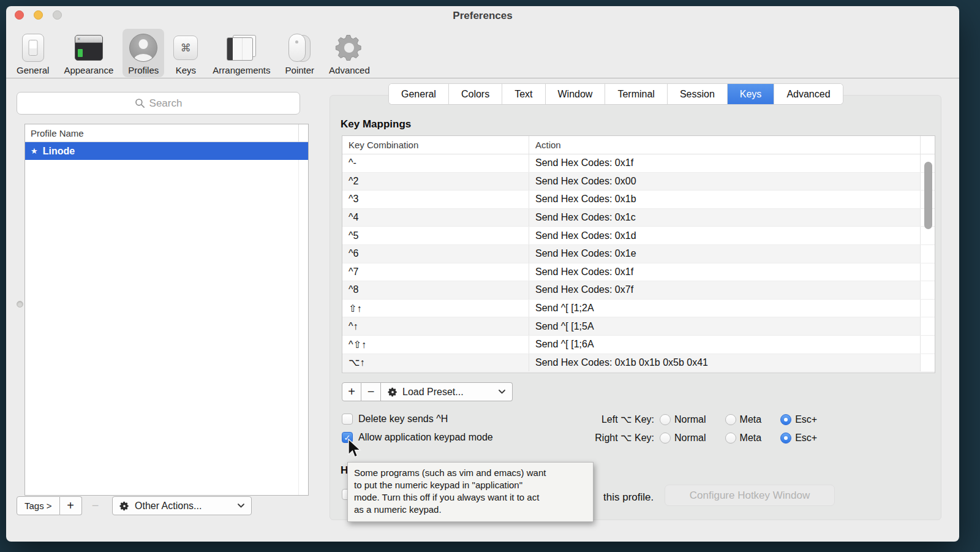  Describe the element at coordinates (353, 254) in the screenshot. I see `key-combination-cell: ^6` at that location.